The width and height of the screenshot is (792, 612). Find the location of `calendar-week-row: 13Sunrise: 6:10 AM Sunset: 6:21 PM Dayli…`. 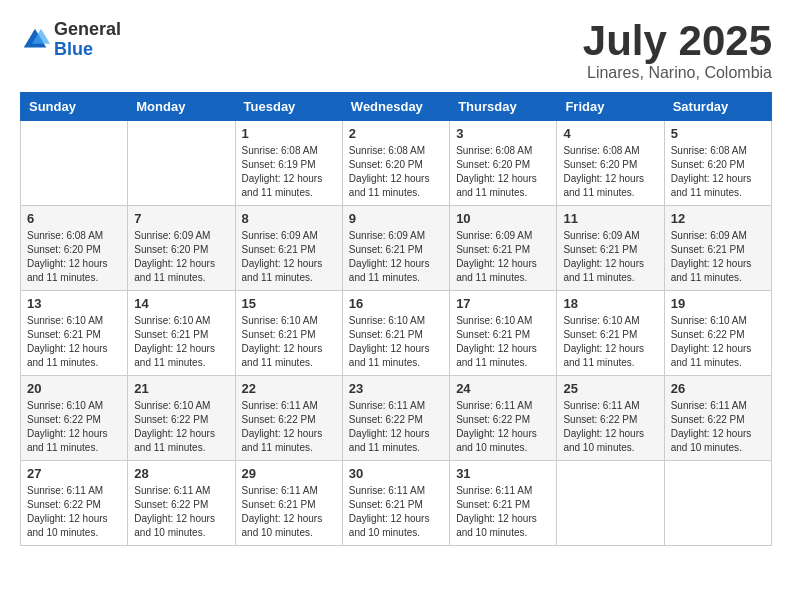

calendar-week-row: 13Sunrise: 6:10 AM Sunset: 6:21 PM Dayli… is located at coordinates (396, 334).